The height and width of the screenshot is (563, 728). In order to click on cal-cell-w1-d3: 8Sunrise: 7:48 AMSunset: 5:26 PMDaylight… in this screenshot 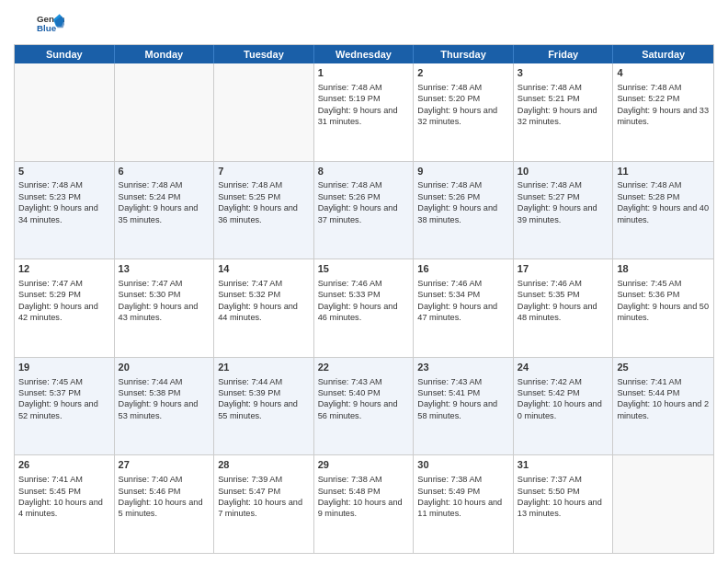, I will do `click(364, 211)`.